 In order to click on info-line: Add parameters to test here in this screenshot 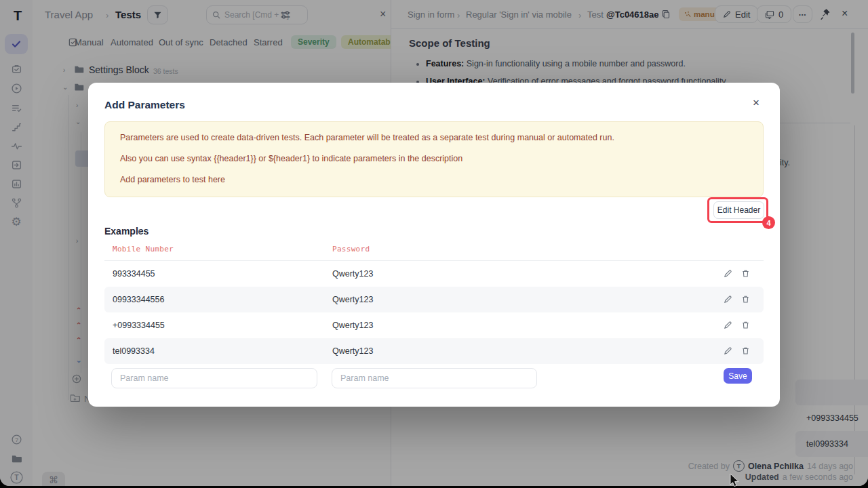, I will do `click(434, 180)`.